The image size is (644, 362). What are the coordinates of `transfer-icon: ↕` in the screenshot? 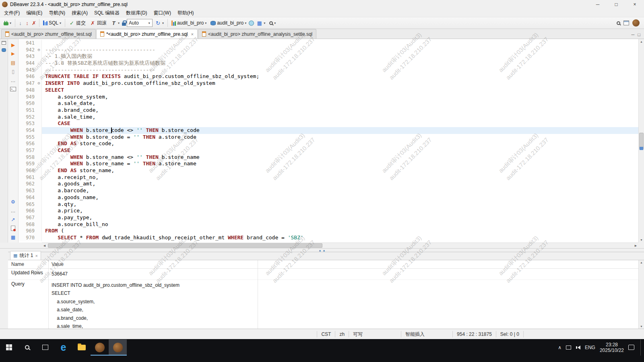 It's located at (27, 23).